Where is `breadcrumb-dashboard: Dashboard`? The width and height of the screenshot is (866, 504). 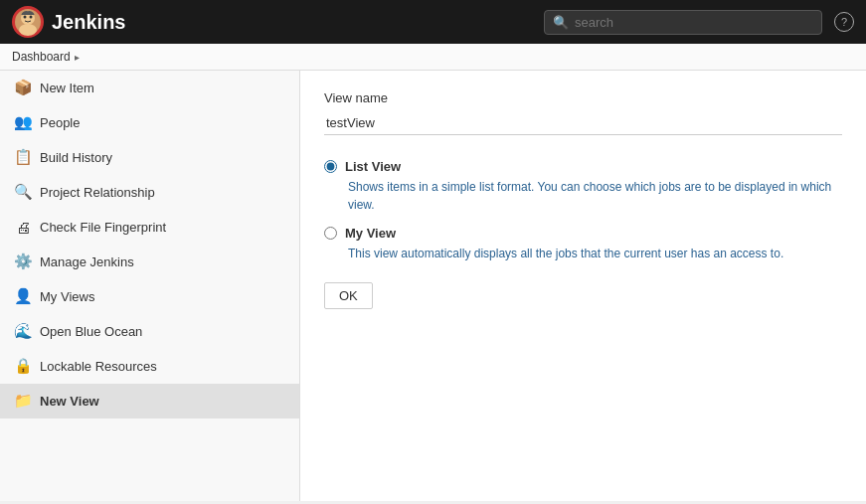 breadcrumb-dashboard: Dashboard is located at coordinates (42, 57).